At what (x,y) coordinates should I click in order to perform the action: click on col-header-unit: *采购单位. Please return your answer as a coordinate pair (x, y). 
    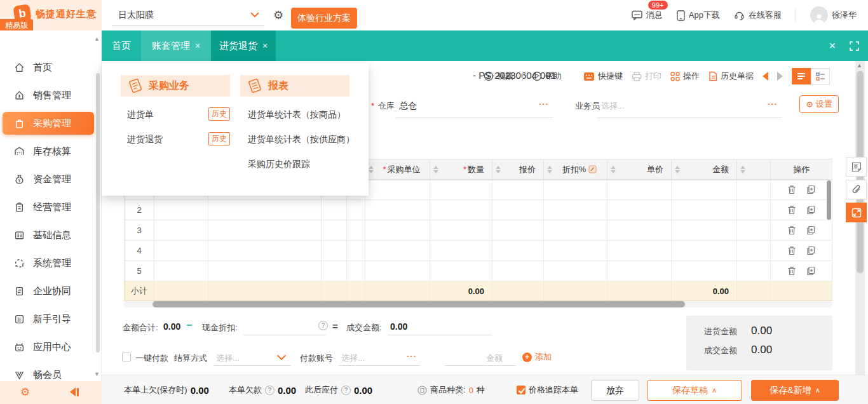
    Looking at the image, I should click on (398, 170).